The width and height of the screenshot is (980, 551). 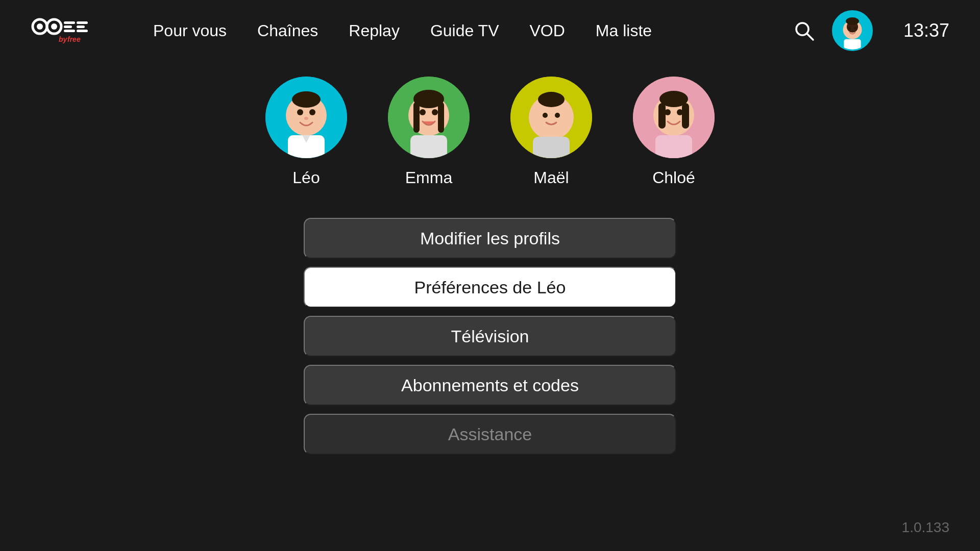 What do you see at coordinates (464, 31) in the screenshot?
I see `nav-item-guide-tv: Guide TV` at bounding box center [464, 31].